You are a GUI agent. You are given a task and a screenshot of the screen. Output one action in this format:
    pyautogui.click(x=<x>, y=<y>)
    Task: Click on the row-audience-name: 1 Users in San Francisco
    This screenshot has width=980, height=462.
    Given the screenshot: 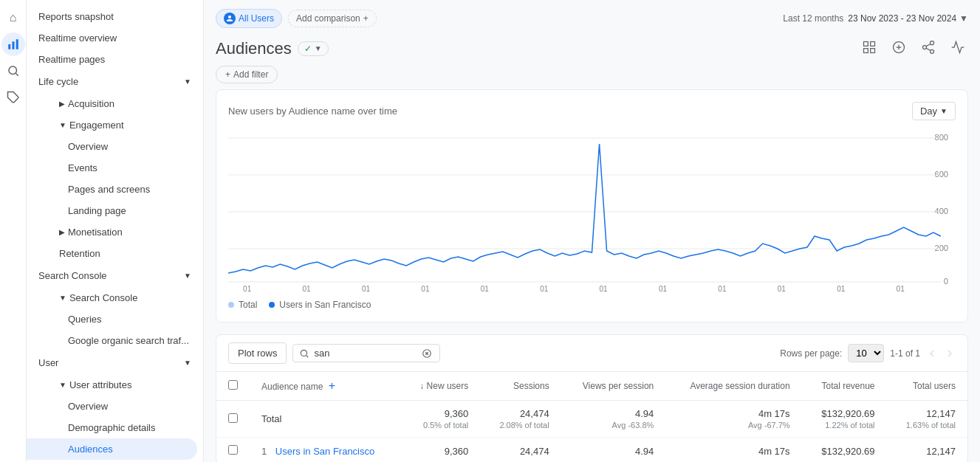 What is the action you would take?
    pyautogui.click(x=325, y=450)
    